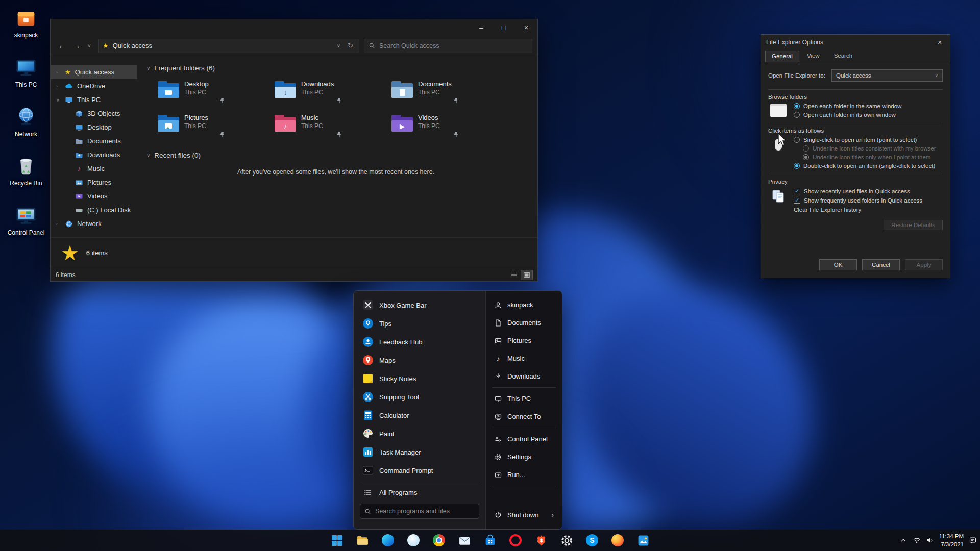  I want to click on start-app-tips: Tips, so click(420, 323).